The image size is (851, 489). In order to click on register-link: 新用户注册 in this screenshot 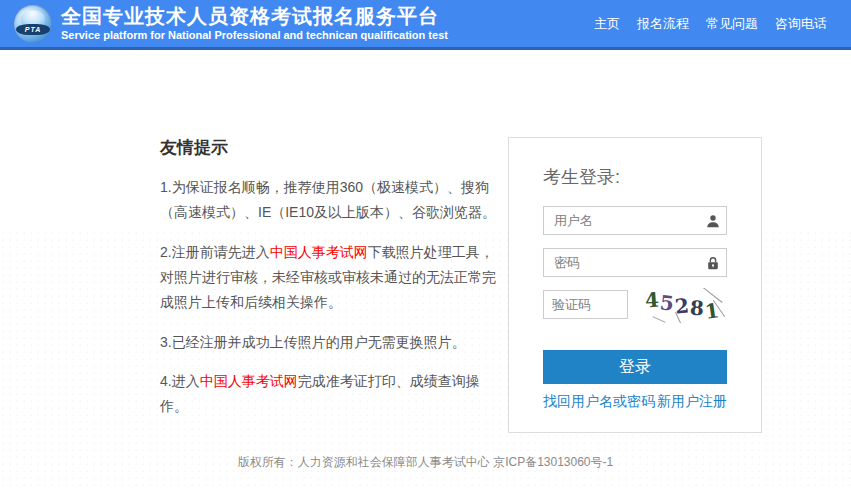, I will do `click(692, 402)`.